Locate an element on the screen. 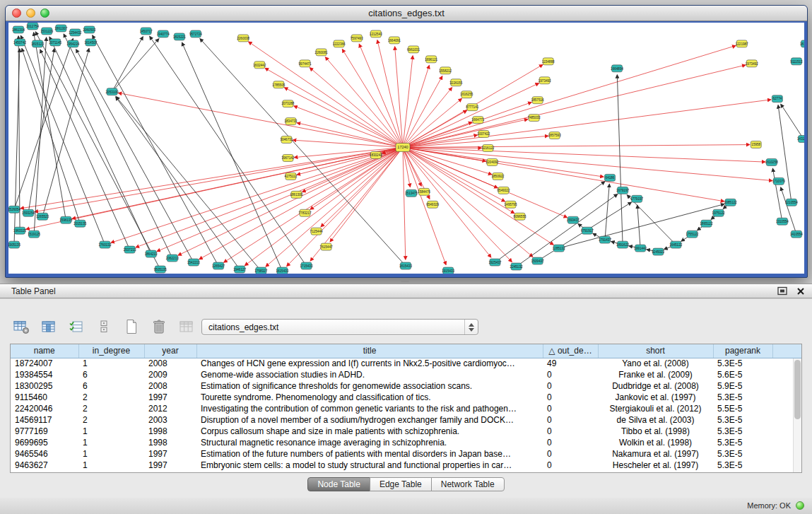 Image resolution: width=812 pixels, height=514 pixels. panel-resize-handle is located at coordinates (405, 281).